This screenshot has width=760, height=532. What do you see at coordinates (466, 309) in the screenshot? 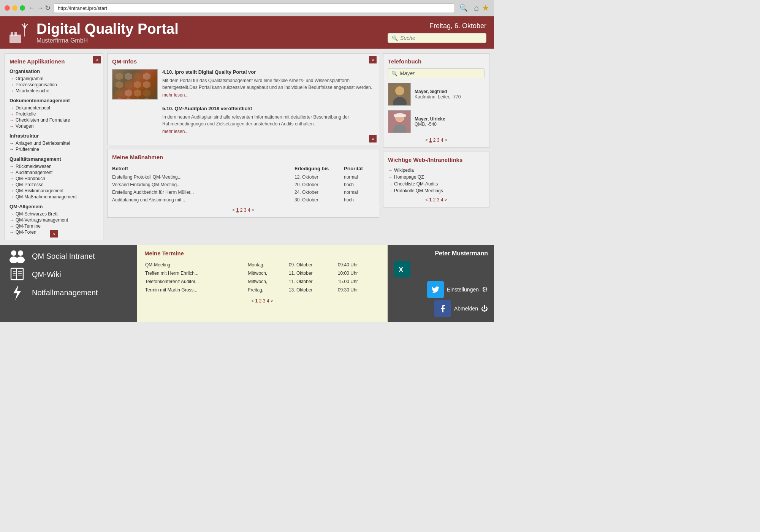
I see `abmelden-label: Abmelden` at bounding box center [466, 309].